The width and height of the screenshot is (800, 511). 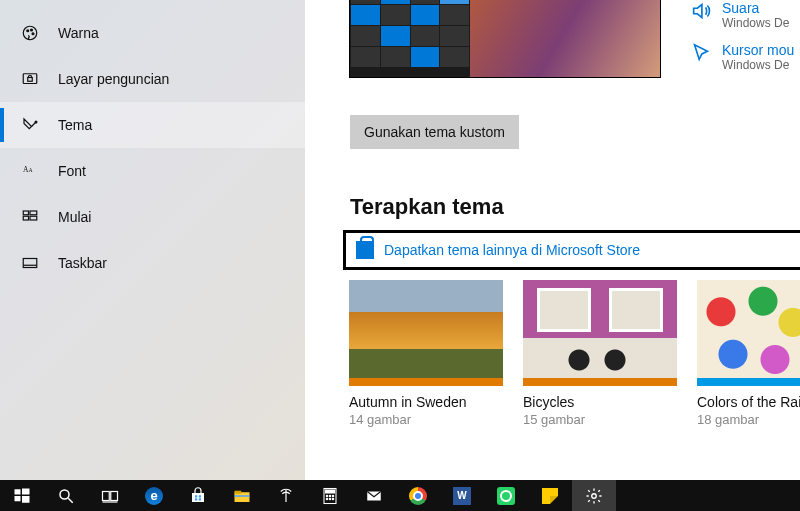 I want to click on related-settings: Suara Windows De Kursor mou Windows De, so click(x=745, y=42).